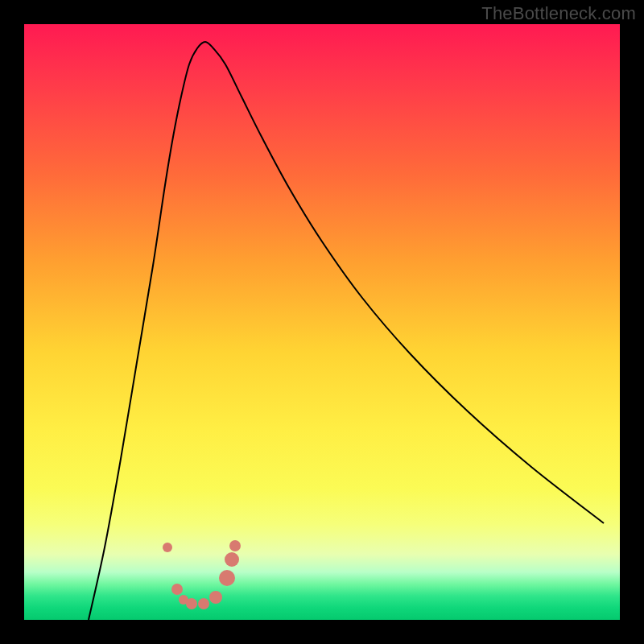 The height and width of the screenshot is (644, 644). Describe the element at coordinates (201, 575) in the screenshot. I see `curve-markers` at that location.